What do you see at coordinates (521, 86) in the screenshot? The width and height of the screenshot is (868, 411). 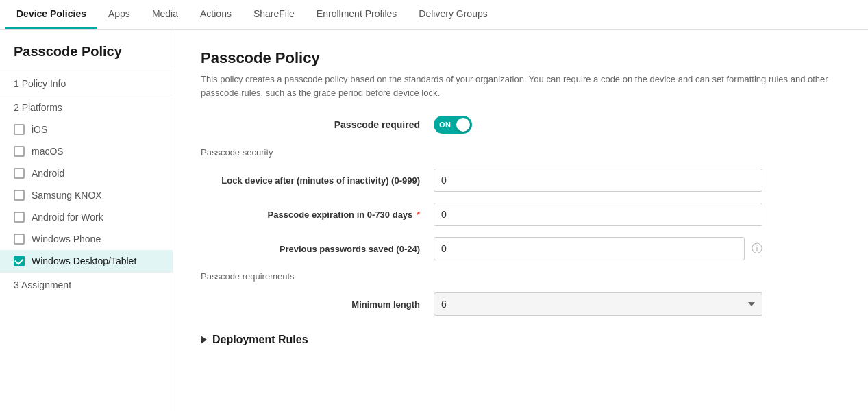 I see `content-description: This policy creates a passcode policy ba…` at bounding box center [521, 86].